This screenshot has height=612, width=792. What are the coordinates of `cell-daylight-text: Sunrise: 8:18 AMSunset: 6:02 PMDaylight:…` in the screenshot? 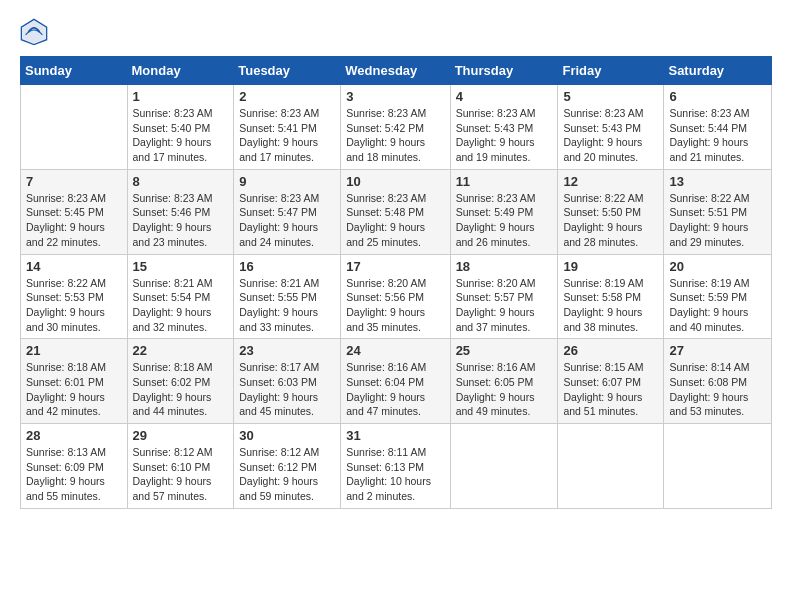 It's located at (181, 390).